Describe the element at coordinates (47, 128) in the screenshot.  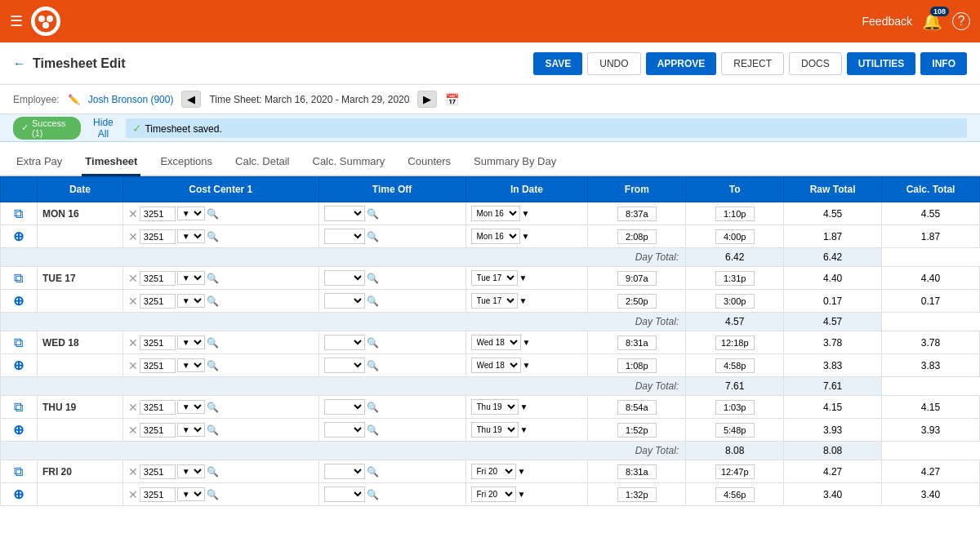
I see `success-badge: ✓ Success (1)` at that location.